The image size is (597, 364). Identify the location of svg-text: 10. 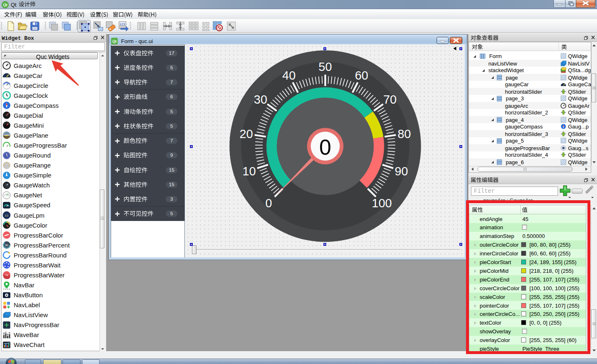
(249, 171).